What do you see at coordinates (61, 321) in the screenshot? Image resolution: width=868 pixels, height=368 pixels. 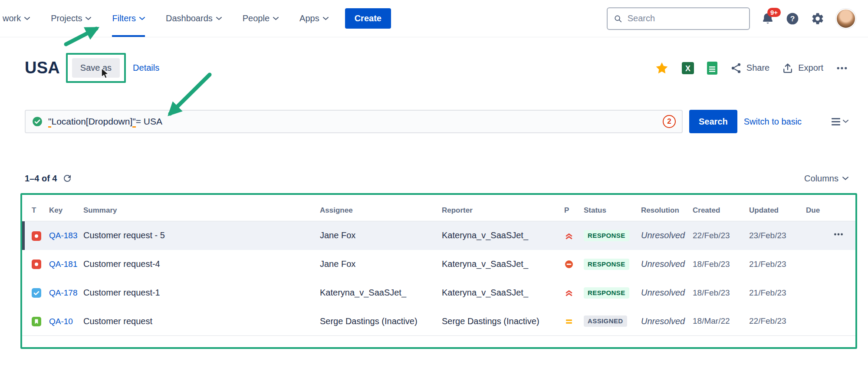 I see `issue-key-link: QA-10` at bounding box center [61, 321].